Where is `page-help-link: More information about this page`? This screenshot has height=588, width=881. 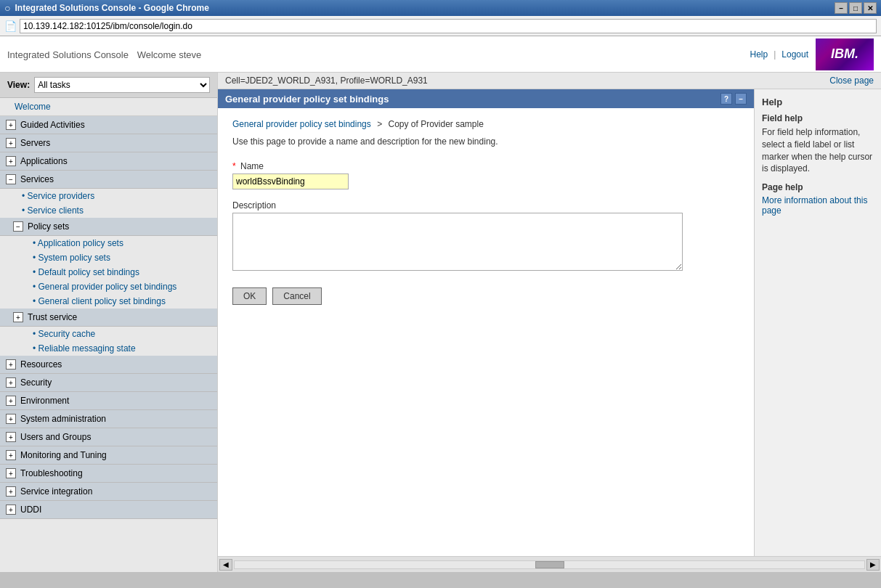
page-help-link: More information about this page is located at coordinates (815, 205).